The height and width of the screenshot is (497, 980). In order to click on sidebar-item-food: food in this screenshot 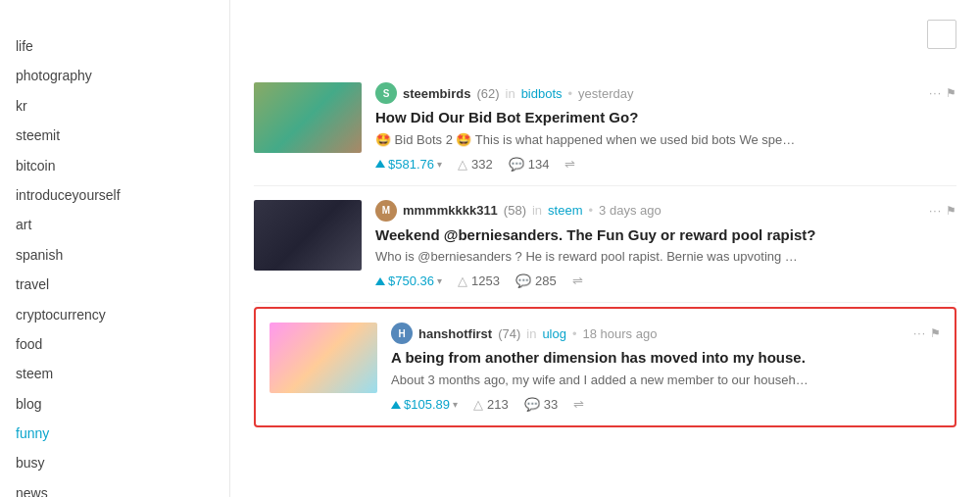, I will do `click(115, 344)`.